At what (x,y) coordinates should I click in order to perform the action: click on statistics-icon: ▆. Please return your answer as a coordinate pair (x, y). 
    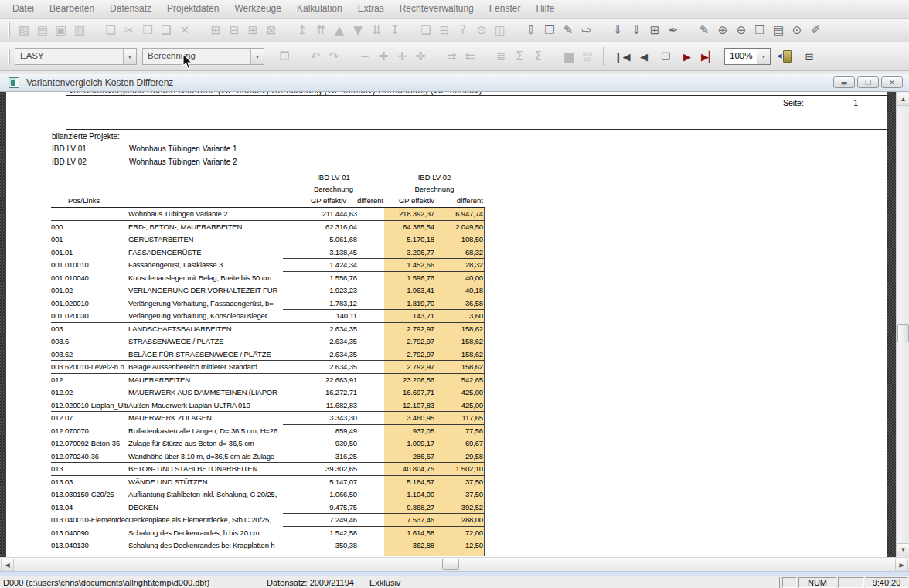
    Looking at the image, I should click on (569, 56).